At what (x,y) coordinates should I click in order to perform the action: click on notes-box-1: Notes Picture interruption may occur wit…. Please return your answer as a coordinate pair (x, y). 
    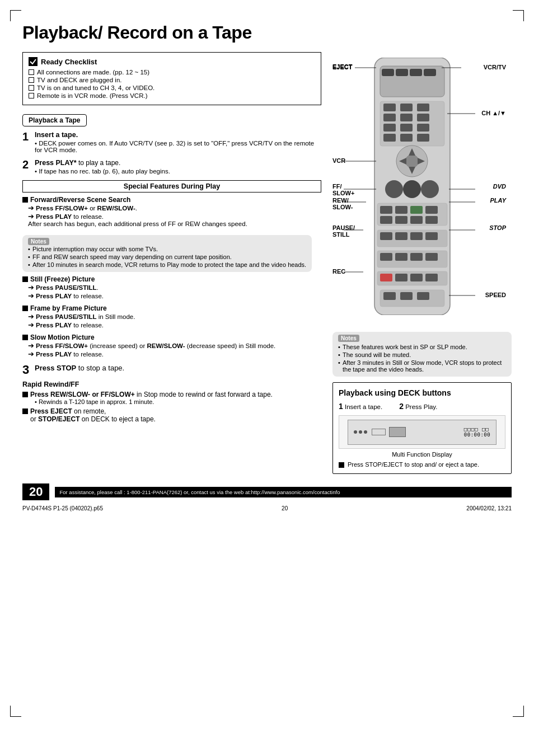
    Looking at the image, I should click on (167, 253).